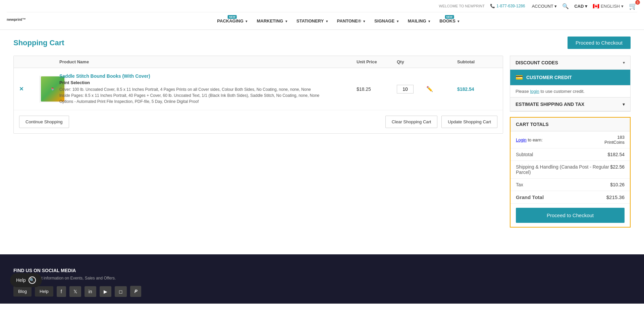  I want to click on product-image: 📚, so click(49, 89).